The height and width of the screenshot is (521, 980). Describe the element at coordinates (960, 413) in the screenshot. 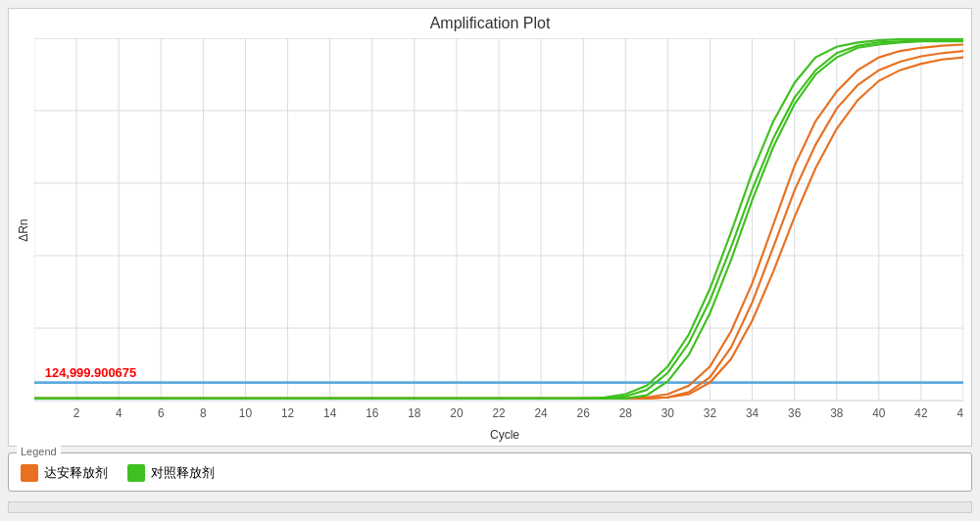

I see `svg-text: 44` at that location.